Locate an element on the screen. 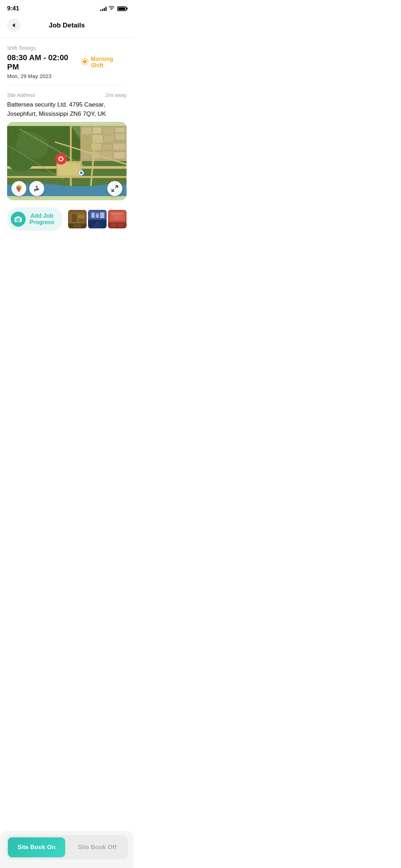 This screenshot has width=401, height=868. photo-thumbnails is located at coordinates (97, 219).